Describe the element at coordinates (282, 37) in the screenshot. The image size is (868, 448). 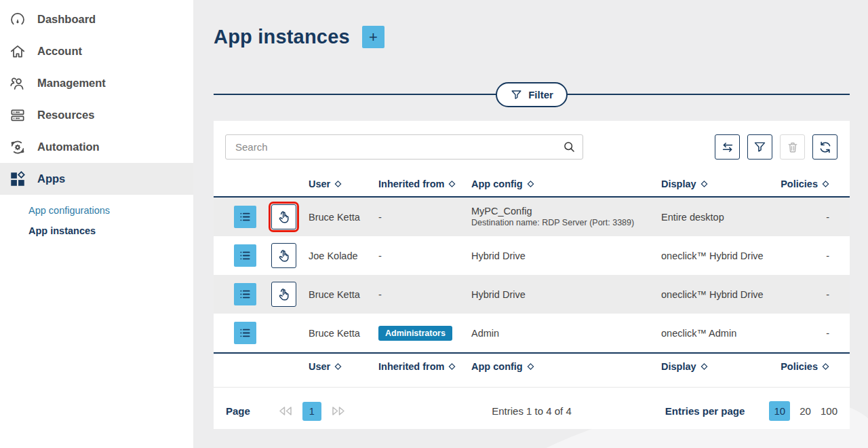
I see `page-title: App instances` at that location.